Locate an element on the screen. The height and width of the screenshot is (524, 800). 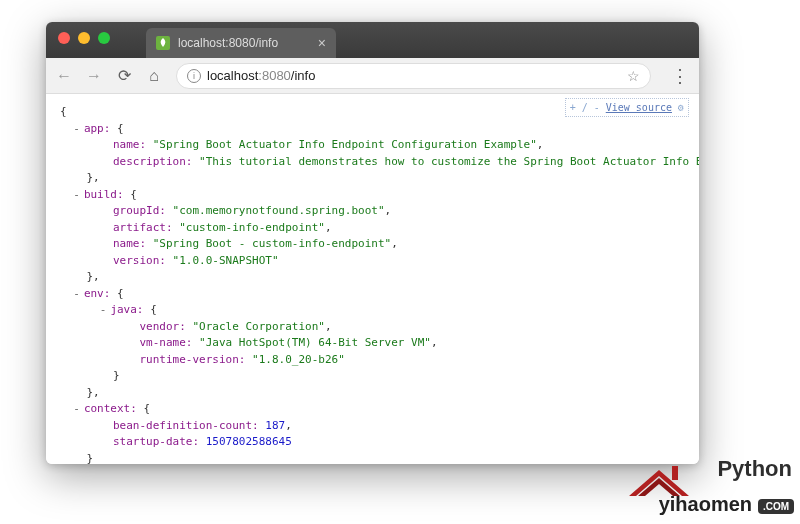
json-key: build: is located at coordinates (104, 194).